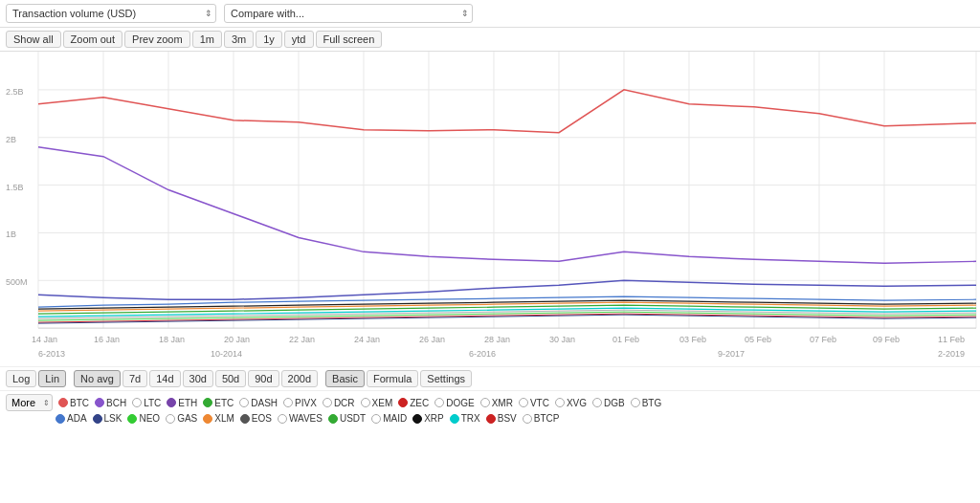 This screenshot has height=503, width=980. What do you see at coordinates (231, 379) in the screenshot?
I see `50d-button: 50d` at bounding box center [231, 379].